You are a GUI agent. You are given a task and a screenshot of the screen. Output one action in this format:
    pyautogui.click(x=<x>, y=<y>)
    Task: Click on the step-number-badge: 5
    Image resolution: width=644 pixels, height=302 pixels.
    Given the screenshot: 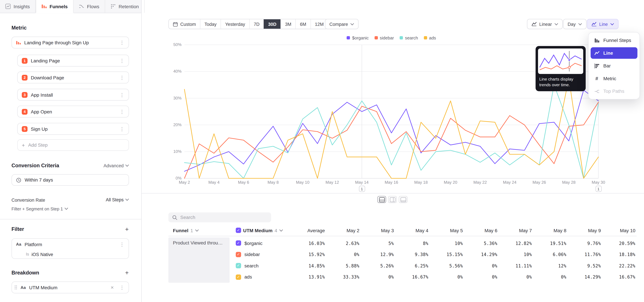 What is the action you would take?
    pyautogui.click(x=24, y=129)
    